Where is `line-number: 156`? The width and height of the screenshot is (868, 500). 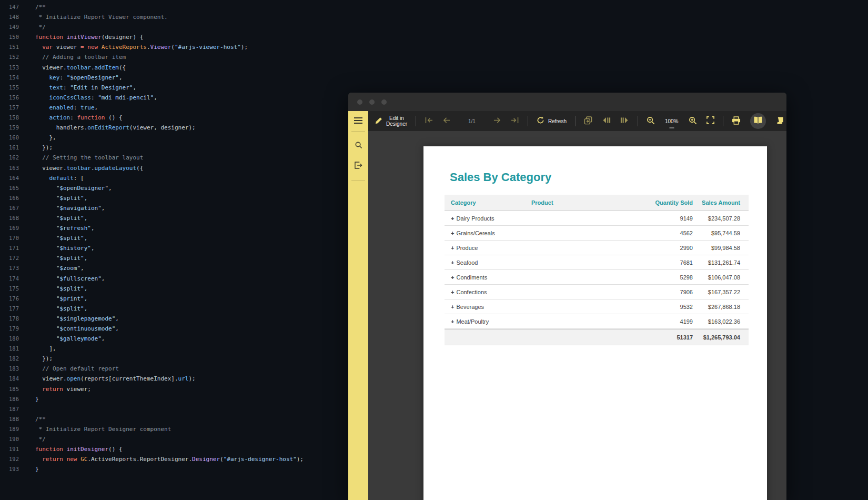 line-number: 156 is located at coordinates (9, 98).